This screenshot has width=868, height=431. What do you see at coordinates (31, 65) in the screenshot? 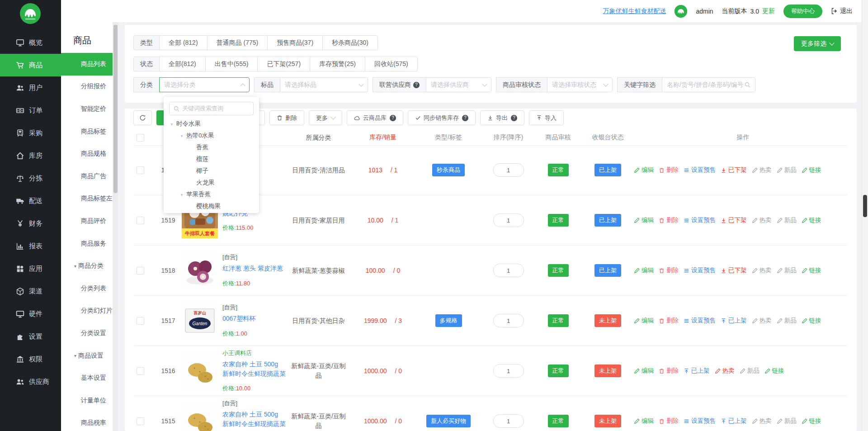
I see `sidebar-item-cart: 商品` at bounding box center [31, 65].